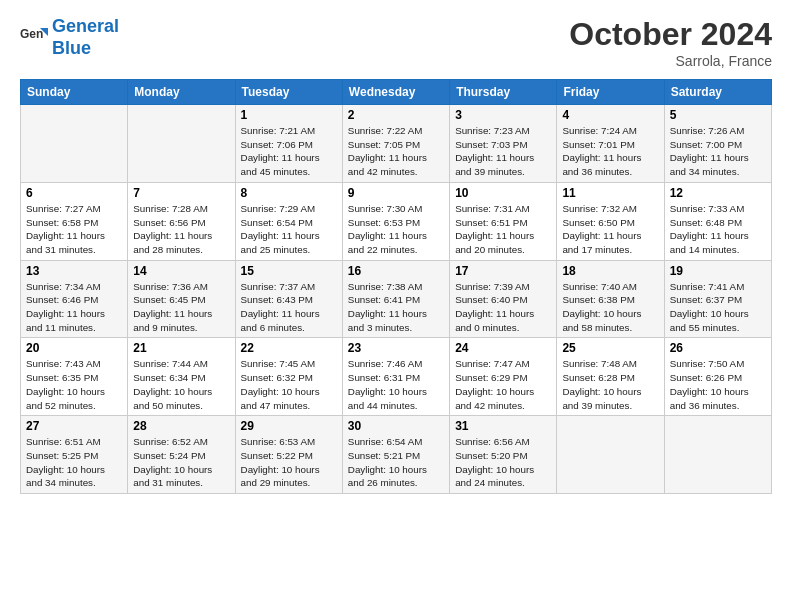 The height and width of the screenshot is (612, 792). Describe the element at coordinates (181, 462) in the screenshot. I see `day-info: Sunrise: 6:52 AM Sunset: 5:24 PM Dayligh…` at that location.